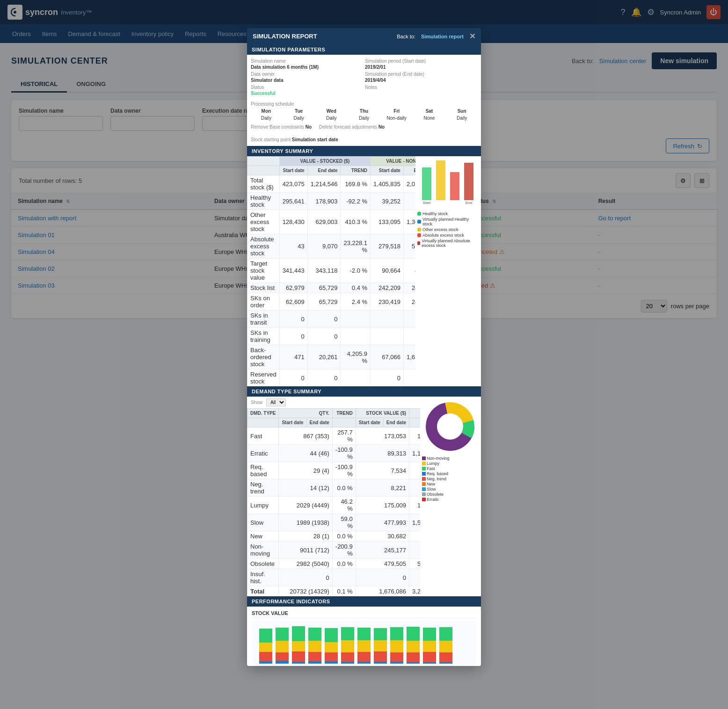 The height and width of the screenshot is (709, 728). What do you see at coordinates (364, 266) in the screenshot?
I see `inventory-section: INVENTORY SUMMARY VALUE - STOCKED ($) VA…` at bounding box center [364, 266].